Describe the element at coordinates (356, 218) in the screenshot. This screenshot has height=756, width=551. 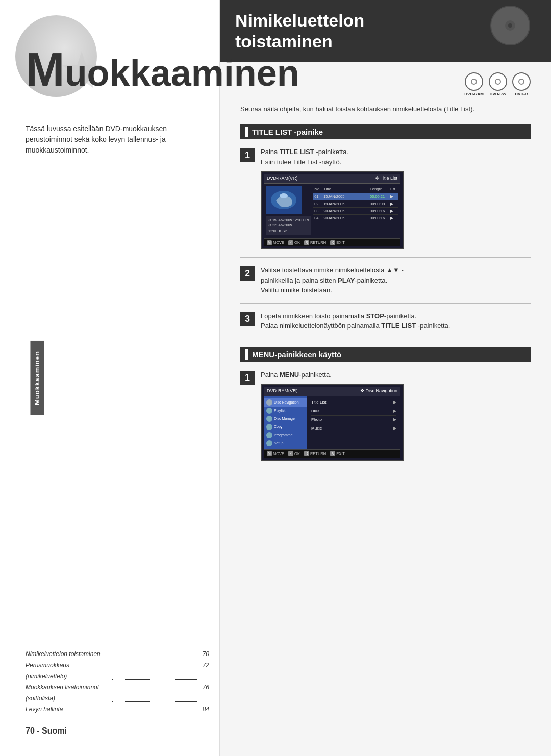
I see `table-row-4: 04 20JAN/2005 00:00:16 ▶` at that location.